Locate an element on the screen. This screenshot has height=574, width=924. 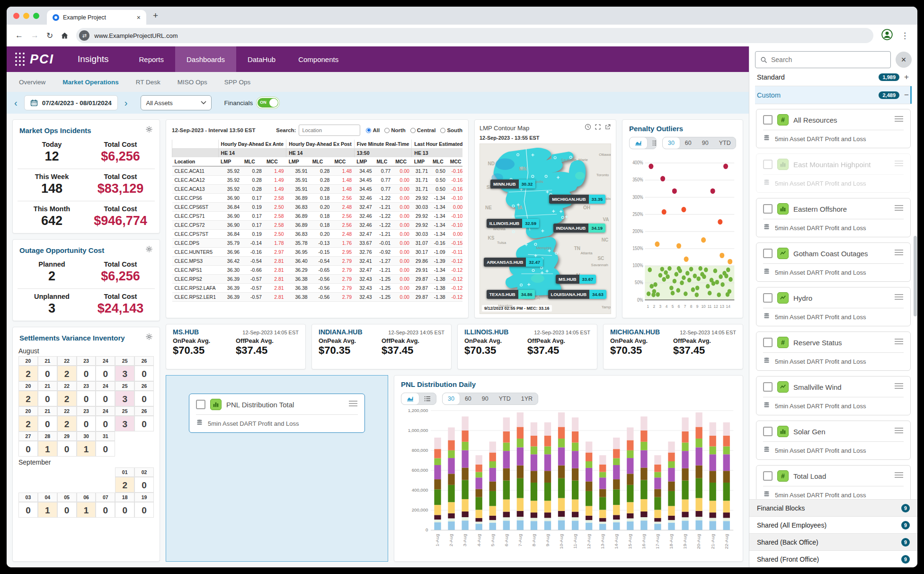
calendar-variance-cell: 1 is located at coordinates (47, 449).